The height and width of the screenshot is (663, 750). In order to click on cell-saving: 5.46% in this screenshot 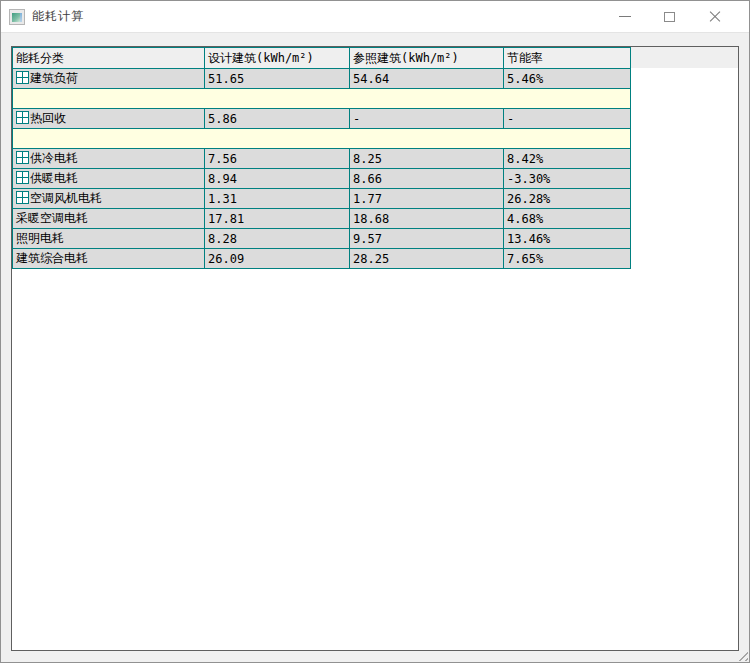, I will do `click(568, 79)`.